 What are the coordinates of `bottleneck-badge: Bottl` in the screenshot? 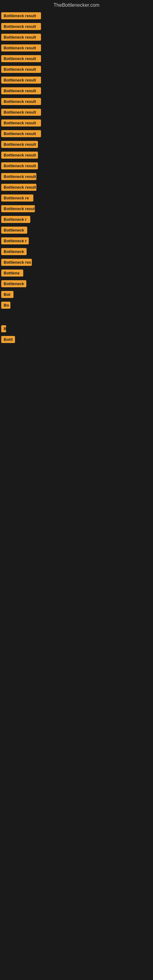 It's located at (8, 339).